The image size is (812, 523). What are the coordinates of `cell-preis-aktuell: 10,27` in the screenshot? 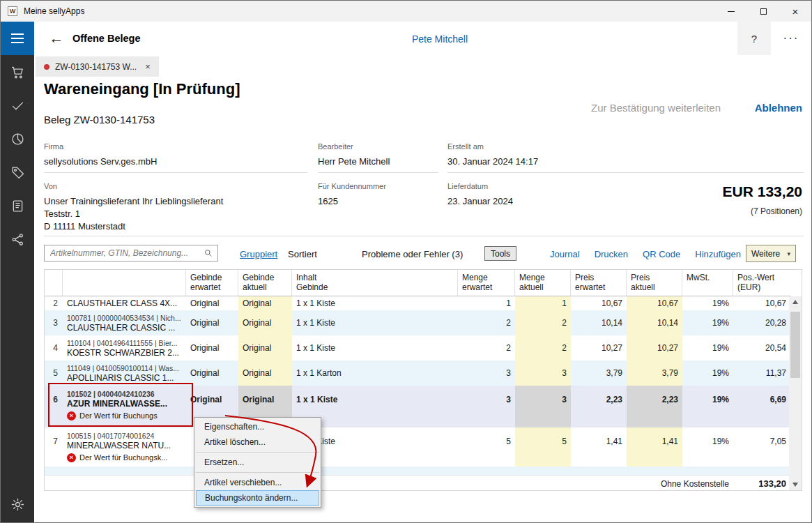 It's located at (654, 348).